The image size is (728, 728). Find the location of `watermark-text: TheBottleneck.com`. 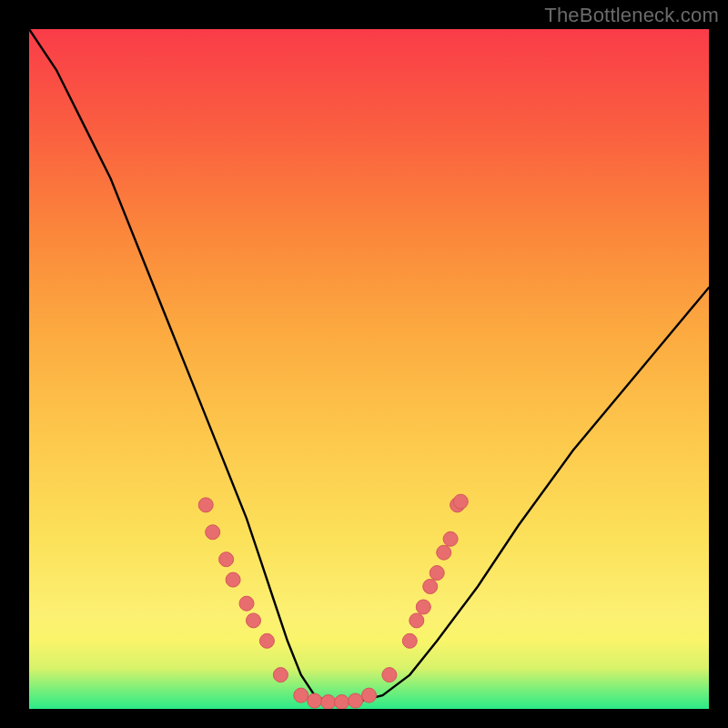

watermark-text: TheBottleneck.com is located at coordinates (632, 15).